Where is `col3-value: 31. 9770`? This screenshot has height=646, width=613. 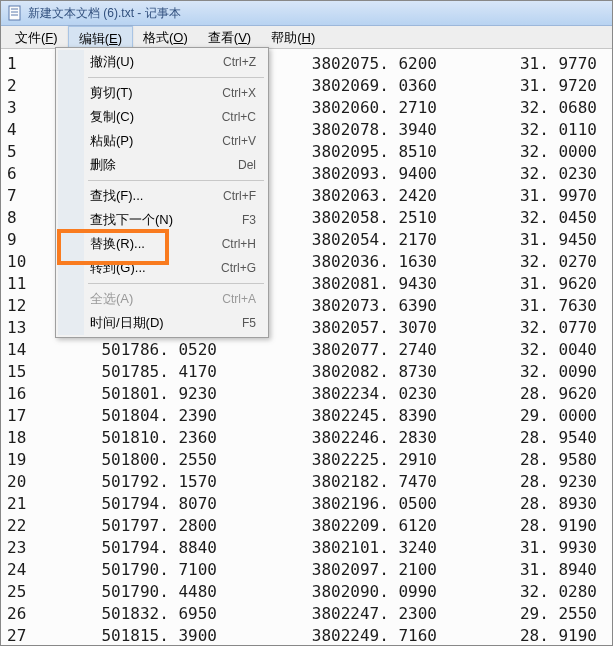
col3-value: 31. 9770 is located at coordinates (532, 64).